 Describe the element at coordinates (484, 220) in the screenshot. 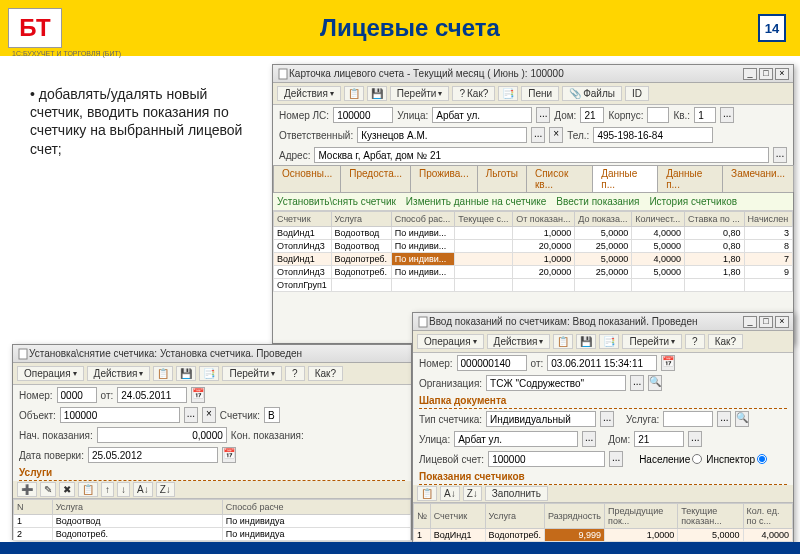

I see `col-header: Текущее с...` at that location.